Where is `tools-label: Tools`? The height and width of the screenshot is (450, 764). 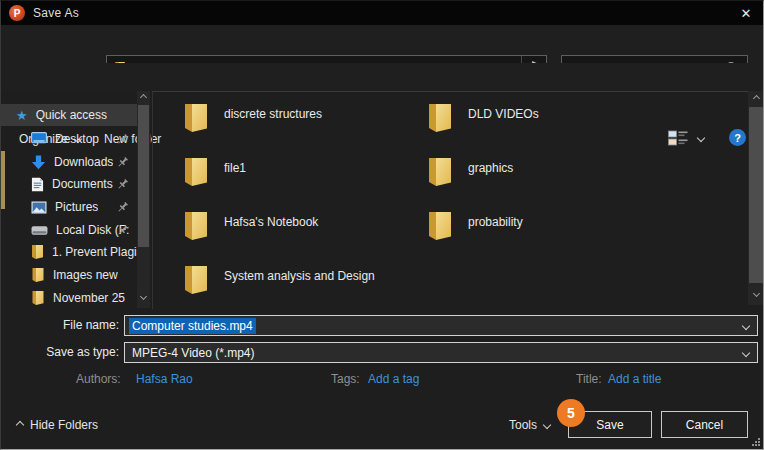 tools-label: Tools is located at coordinates (523, 425).